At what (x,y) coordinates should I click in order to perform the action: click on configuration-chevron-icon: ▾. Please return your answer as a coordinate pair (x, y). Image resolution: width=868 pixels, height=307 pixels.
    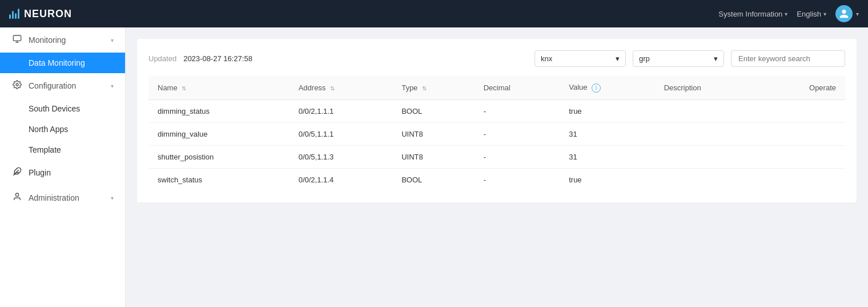
    Looking at the image, I should click on (112, 86).